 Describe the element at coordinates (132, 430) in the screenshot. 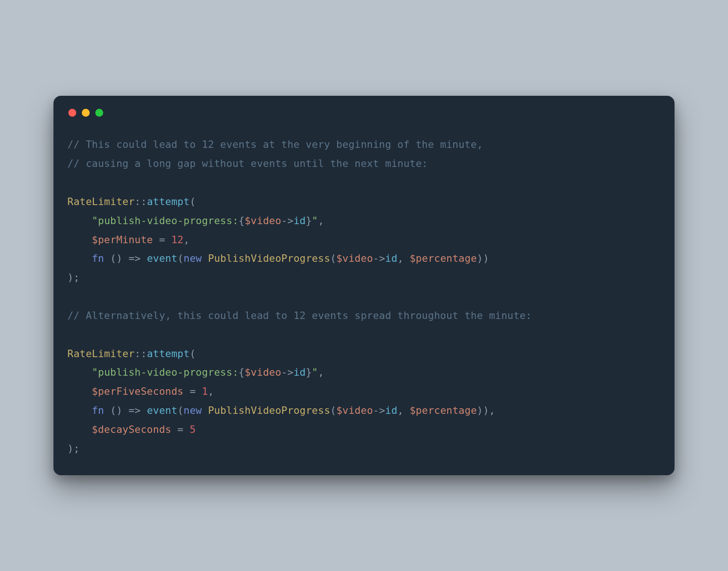

I see `code-variable: $decaySeconds` at that location.